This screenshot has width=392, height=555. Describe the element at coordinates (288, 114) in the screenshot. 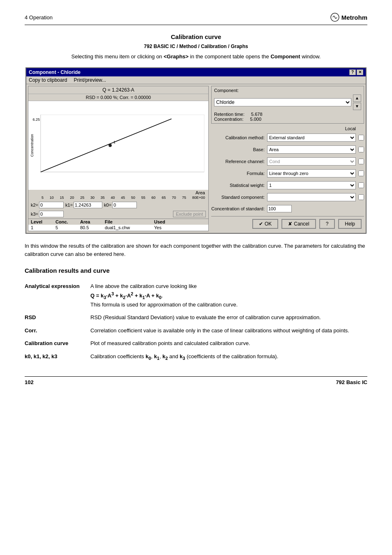

I see `retention-row: Retention time: 5.678` at that location.